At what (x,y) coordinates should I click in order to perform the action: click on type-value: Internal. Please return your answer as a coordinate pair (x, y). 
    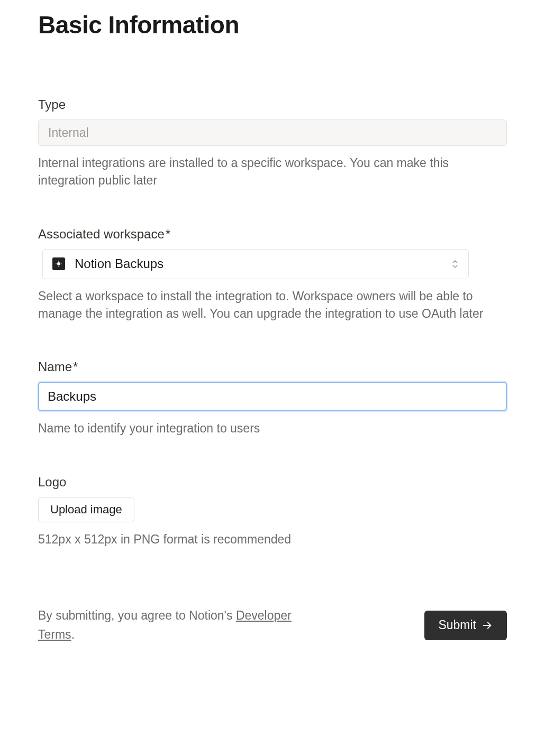
    Looking at the image, I should click on (69, 133).